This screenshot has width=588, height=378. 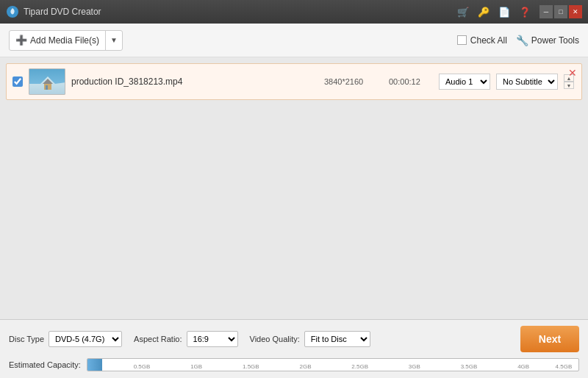 I want to click on minimize-button: ─, so click(x=546, y=12).